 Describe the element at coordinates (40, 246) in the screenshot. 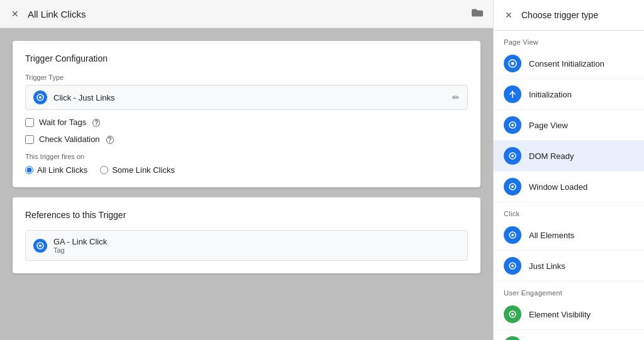

I see `ref-icon` at that location.